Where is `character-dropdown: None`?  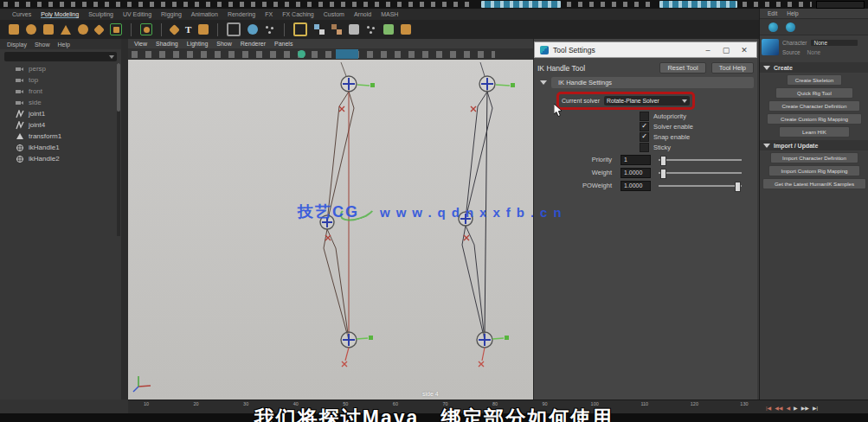 character-dropdown: None is located at coordinates (834, 43).